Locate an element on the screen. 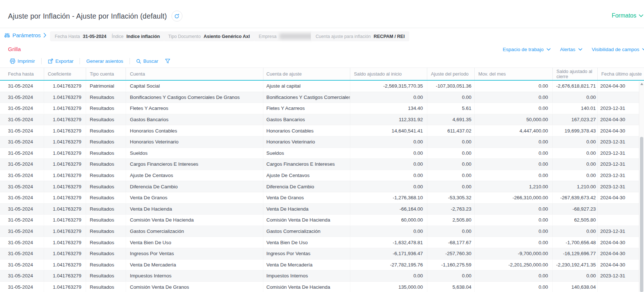 This screenshot has width=644, height=292. parameters-toggle: Parámetros is located at coordinates (26, 35).